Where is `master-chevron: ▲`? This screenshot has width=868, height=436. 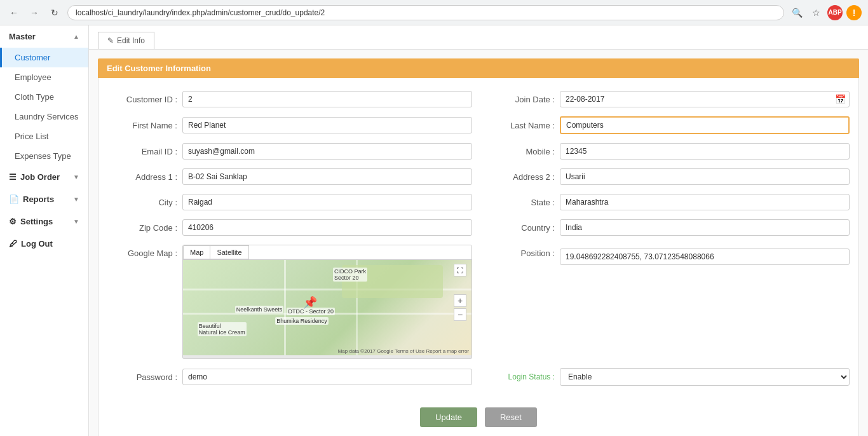 master-chevron: ▲ is located at coordinates (76, 37).